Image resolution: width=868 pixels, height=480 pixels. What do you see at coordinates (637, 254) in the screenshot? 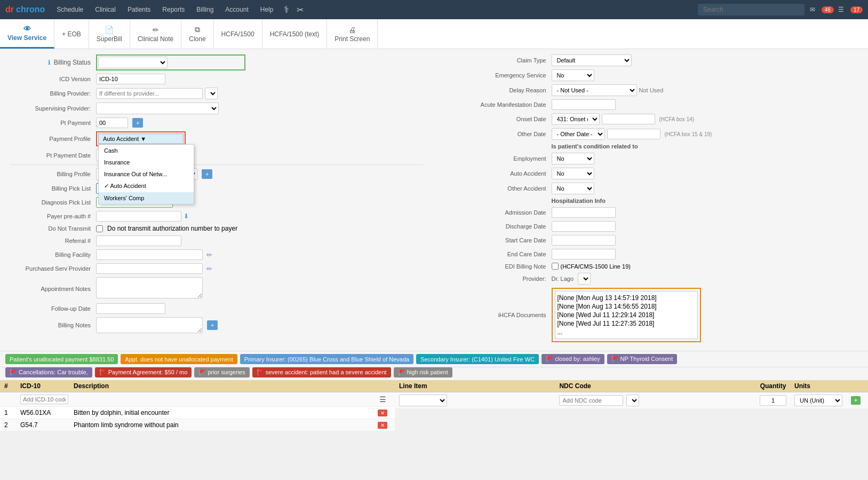
I see `end-care-control` at bounding box center [637, 254].